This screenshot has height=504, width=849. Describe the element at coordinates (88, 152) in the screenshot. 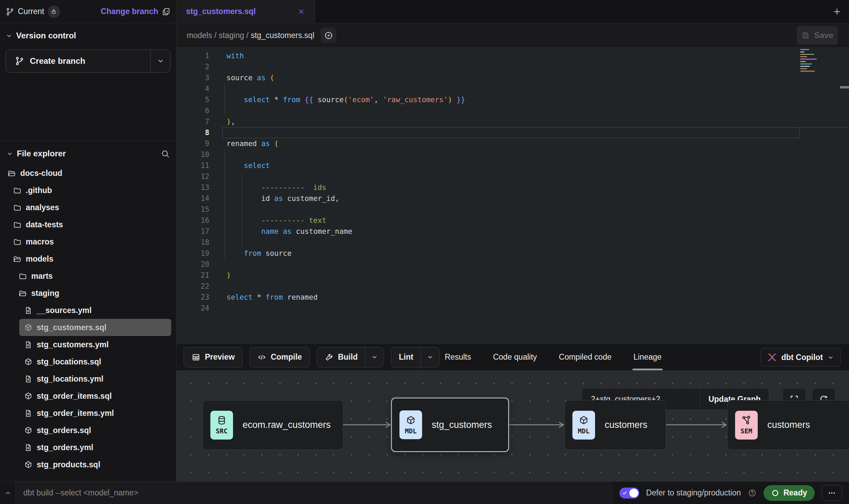

I see `file-explorer-header: File explorer` at that location.